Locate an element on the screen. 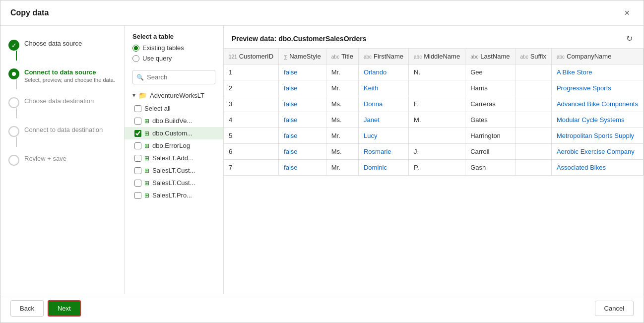 The image size is (644, 323). refresh-button: ↻ is located at coordinates (629, 39).